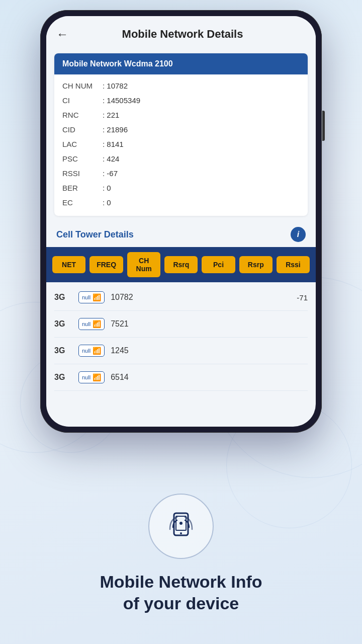  I want to click on tab-bar: NETFREQCH NumRsrqPciRsrpRssi, so click(181, 265).